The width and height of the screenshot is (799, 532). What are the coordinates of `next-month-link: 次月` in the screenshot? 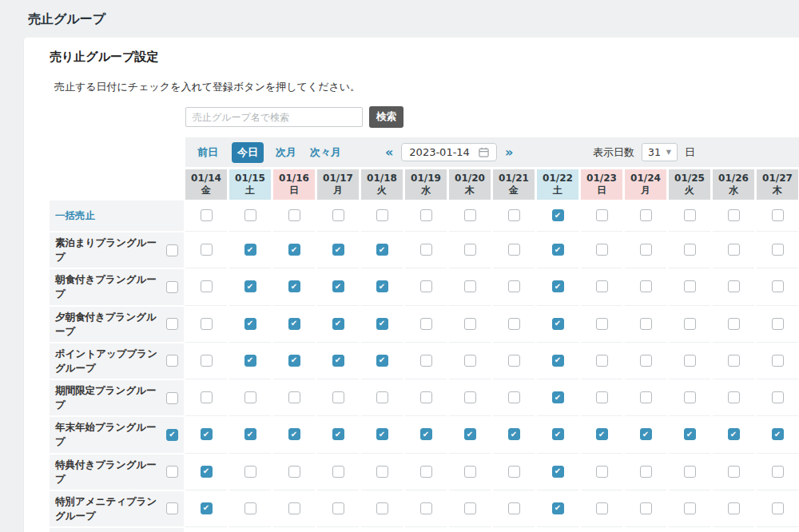 It's located at (286, 153).